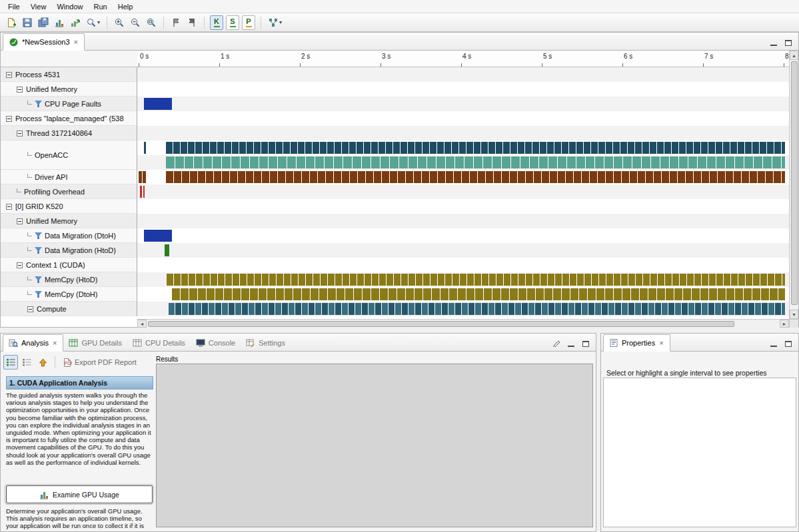  I want to click on session-tab: *NewSession3 ×, so click(44, 42).